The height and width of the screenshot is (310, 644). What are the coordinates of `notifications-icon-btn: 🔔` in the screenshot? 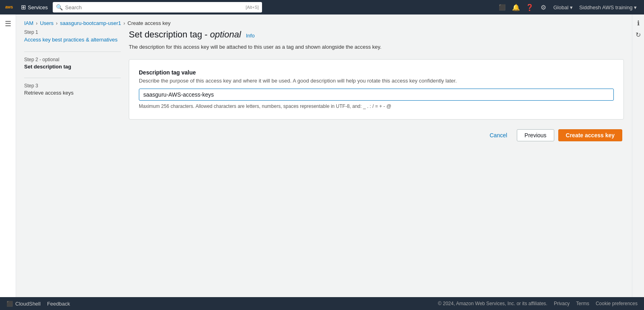 It's located at (516, 7).